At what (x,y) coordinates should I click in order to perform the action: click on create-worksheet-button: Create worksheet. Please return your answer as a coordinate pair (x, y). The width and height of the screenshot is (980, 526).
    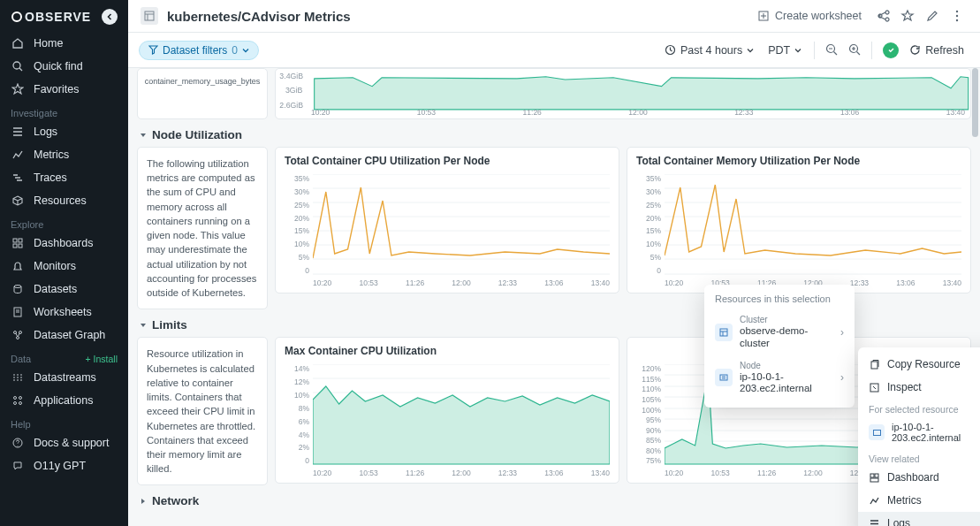
    Looking at the image, I should click on (809, 16).